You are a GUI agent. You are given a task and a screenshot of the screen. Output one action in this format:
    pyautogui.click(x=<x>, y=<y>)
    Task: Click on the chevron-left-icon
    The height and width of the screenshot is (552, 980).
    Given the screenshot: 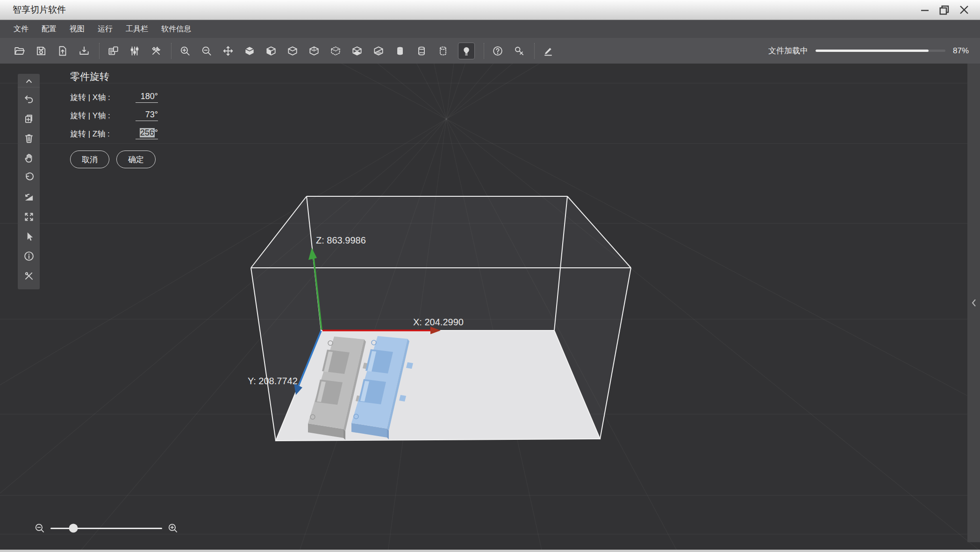 What is the action you would take?
    pyautogui.click(x=974, y=303)
    